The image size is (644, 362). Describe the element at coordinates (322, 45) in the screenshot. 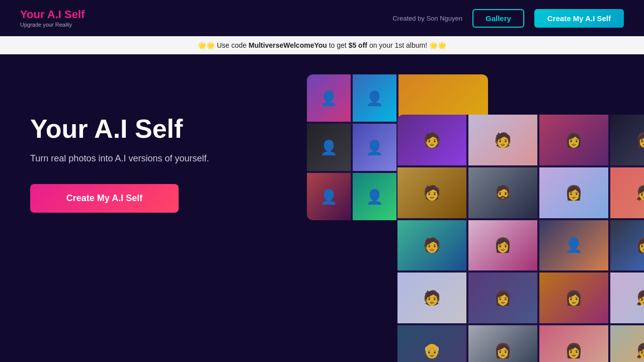

I see `promo-banner: 🌟🌟 Use code MultiverseWelcomeYou to get …` at that location.